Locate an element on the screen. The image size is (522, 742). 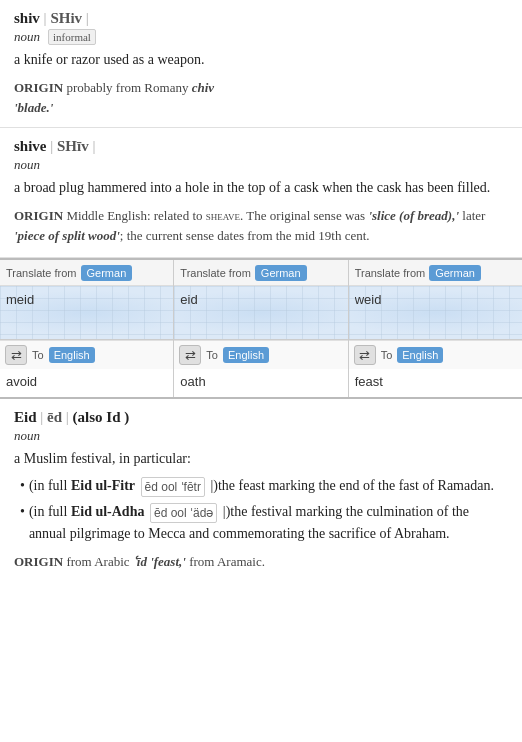
shive-headword: shive is located at coordinates (30, 146).